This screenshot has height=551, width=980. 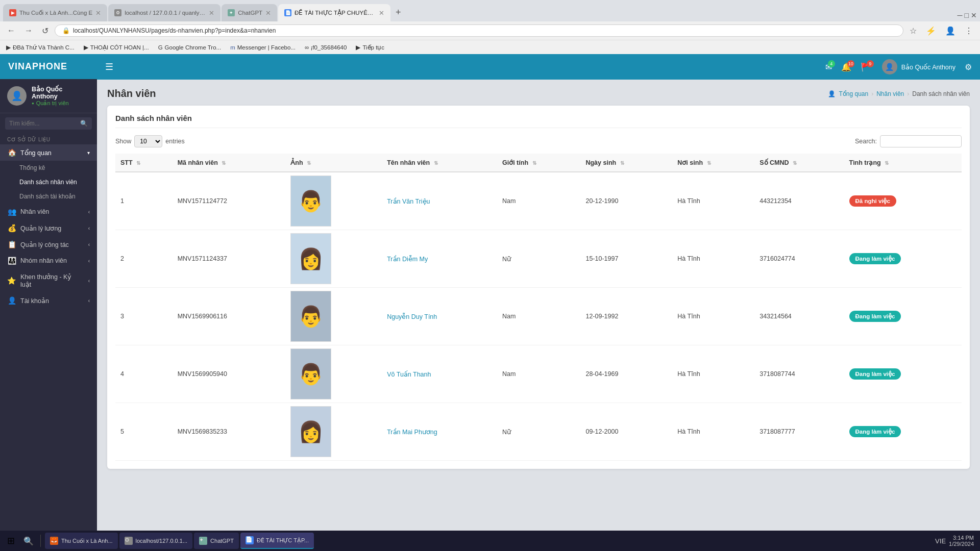 I want to click on cell-birthday-2: 12-09-1992, so click(x=626, y=316).